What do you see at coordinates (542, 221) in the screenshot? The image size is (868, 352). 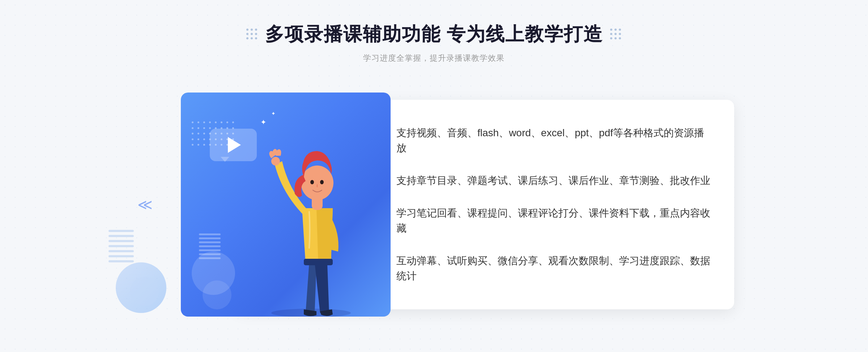 I see `feature-item-3: 学习笔记回看、课程提问、课程评论打分、课件资料下载，重点内容收藏` at bounding box center [542, 221].